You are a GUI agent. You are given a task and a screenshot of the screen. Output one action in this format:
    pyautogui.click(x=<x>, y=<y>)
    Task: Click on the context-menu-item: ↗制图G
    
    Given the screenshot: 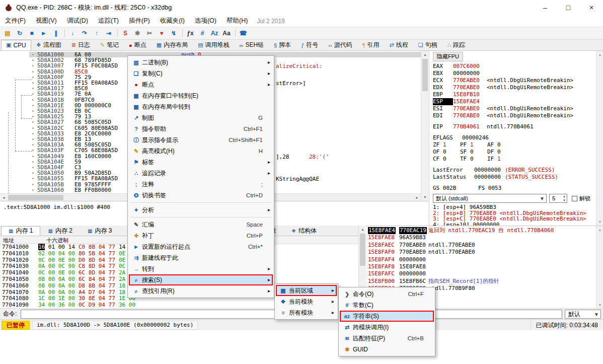 What is the action you would take?
    pyautogui.click(x=201, y=118)
    